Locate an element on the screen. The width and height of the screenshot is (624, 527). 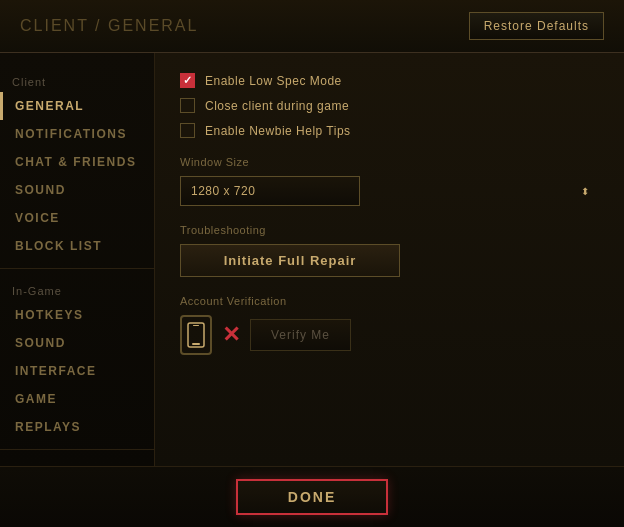
enable-low-spec-item: Enable Low Spec Mode is located at coordinates (390, 80).